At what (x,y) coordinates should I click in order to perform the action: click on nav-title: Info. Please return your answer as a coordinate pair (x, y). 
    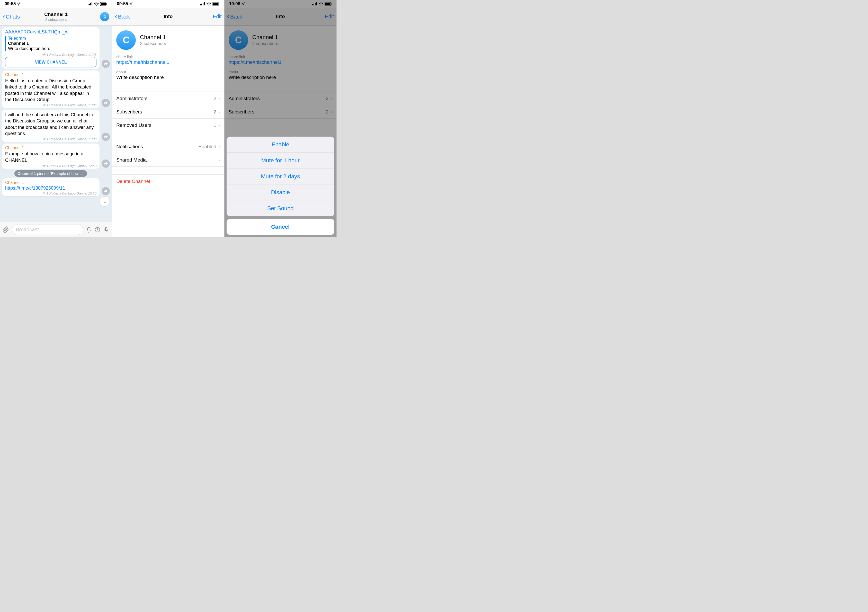
    Looking at the image, I should click on (168, 17).